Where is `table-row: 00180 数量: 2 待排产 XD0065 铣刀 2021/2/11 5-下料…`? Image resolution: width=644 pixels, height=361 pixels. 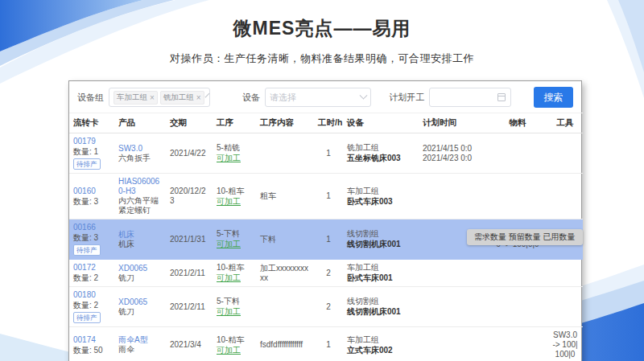
table-row: 00180 数量: 2 待排产 XD0065 铣刀 2021/2/11 5-下料… is located at coordinates (326, 307).